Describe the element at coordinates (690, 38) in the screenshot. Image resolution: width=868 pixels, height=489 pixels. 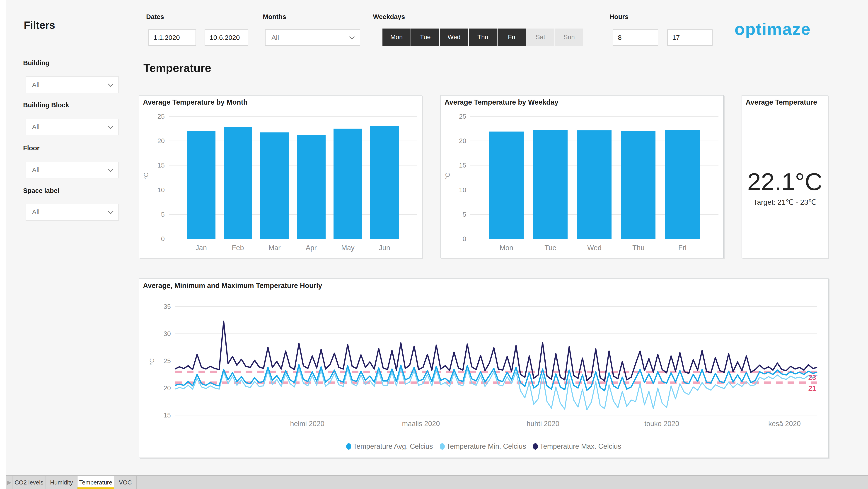
I see `hours-end-input` at that location.